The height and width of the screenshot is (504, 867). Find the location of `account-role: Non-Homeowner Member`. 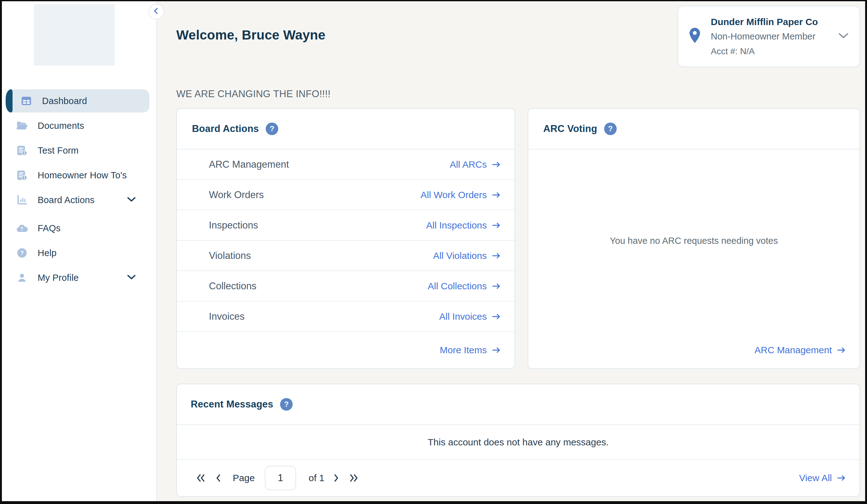

account-role: Non-Homeowner Member is located at coordinates (772, 36).